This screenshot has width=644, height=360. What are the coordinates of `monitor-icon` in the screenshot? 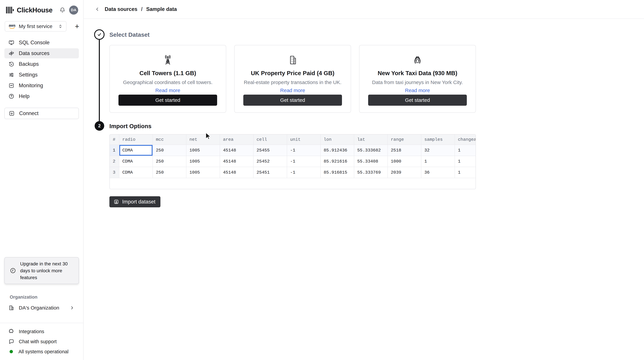 It's located at (12, 42).